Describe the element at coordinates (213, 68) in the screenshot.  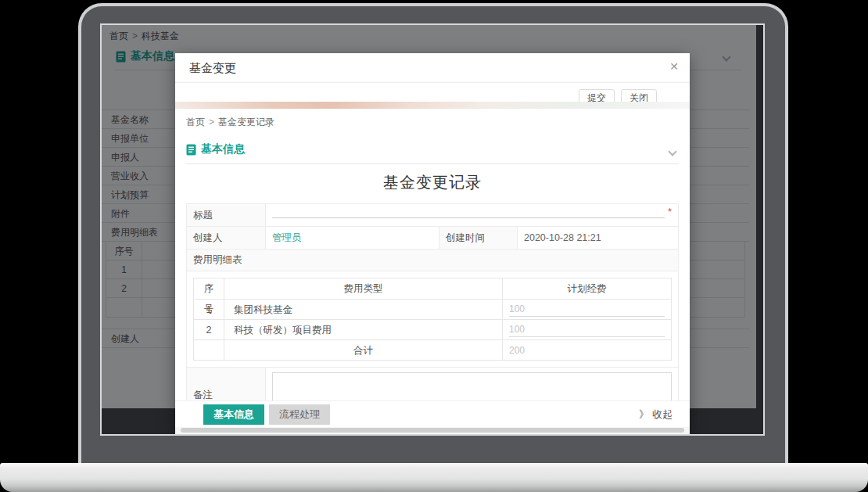
I see `modal-title: 基金变更` at that location.